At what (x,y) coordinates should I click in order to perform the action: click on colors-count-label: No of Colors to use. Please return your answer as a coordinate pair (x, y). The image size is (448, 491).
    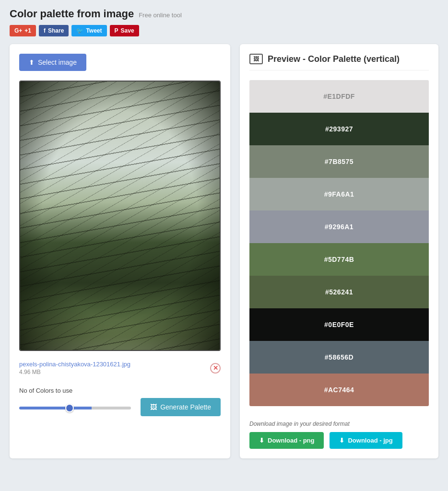
    Looking at the image, I should click on (120, 390).